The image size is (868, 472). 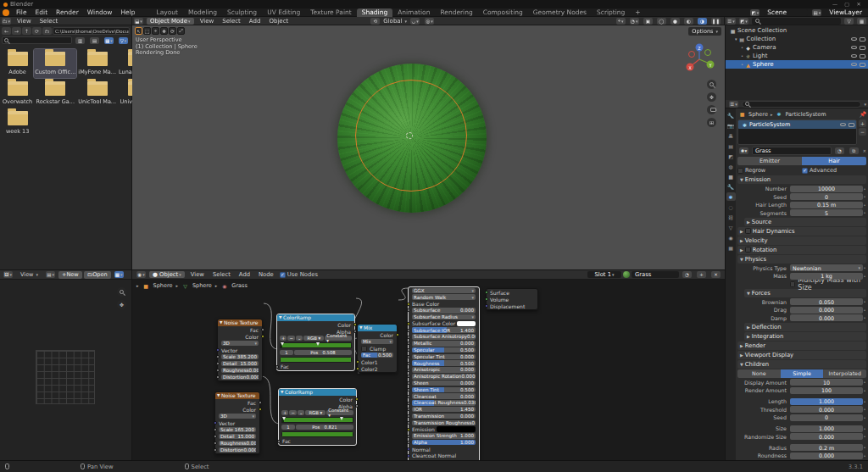 What do you see at coordinates (409, 304) in the screenshot?
I see `input-socket-base-color` at bounding box center [409, 304].